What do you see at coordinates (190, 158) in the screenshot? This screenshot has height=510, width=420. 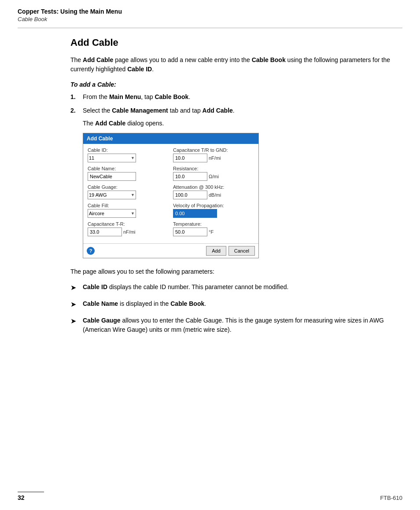 I see `cap-gnd-input` at bounding box center [190, 158].